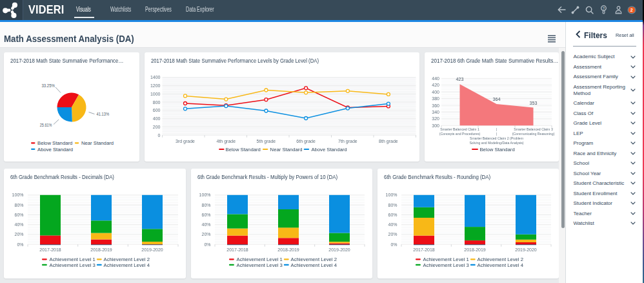 The height and width of the screenshot is (283, 644). I want to click on svg-text: 420, so click(436, 85).